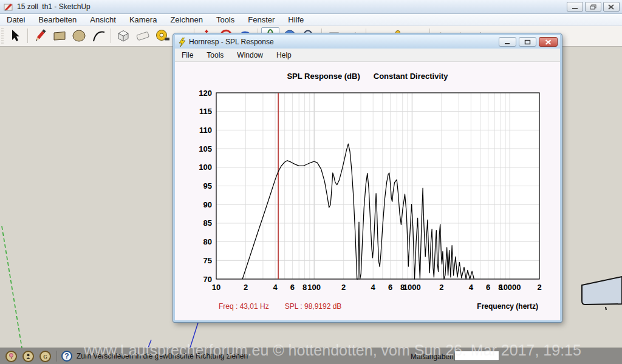 This screenshot has width=622, height=364. Describe the element at coordinates (98, 36) in the screenshot. I see `arc-tool-icon` at that location.